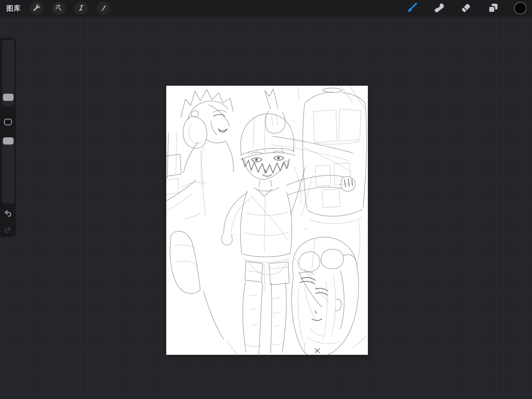 The height and width of the screenshot is (399, 532). I want to click on redo-button, so click(8, 231).